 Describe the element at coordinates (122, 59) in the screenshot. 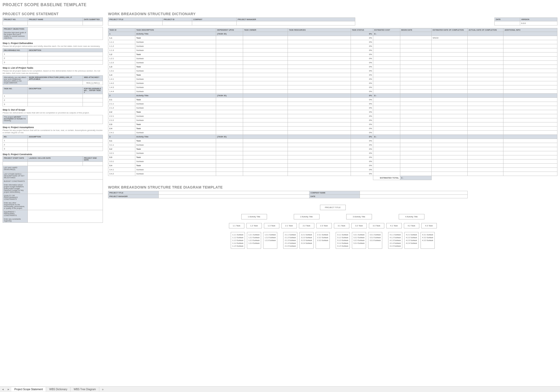

I see `cell: 1.2.1` at that location.